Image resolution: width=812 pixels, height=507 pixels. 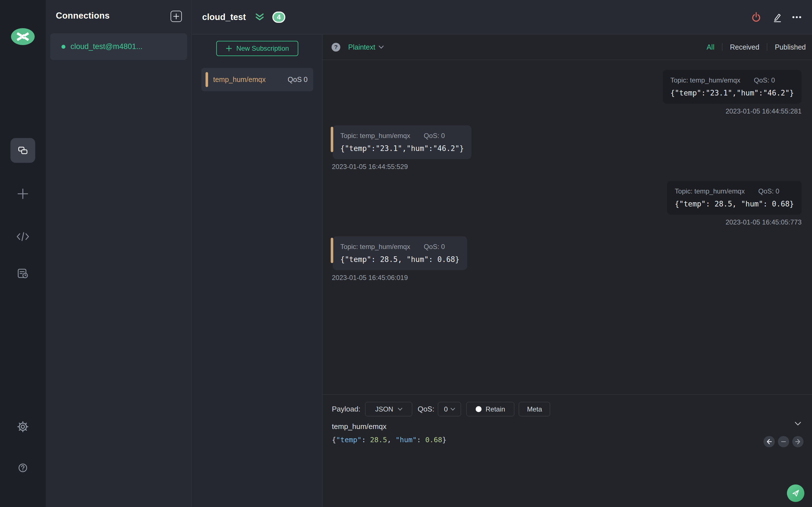 I want to click on new-subscription-button: New Subscription, so click(x=257, y=48).